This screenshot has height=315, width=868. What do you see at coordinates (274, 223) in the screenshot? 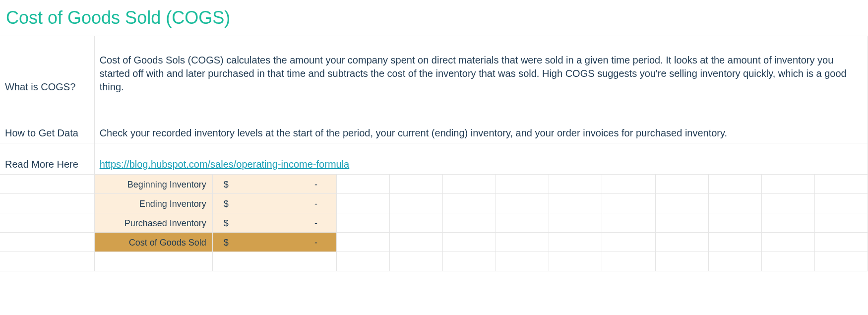
I see `row-value-purchased-inventory: $ -` at bounding box center [274, 223].